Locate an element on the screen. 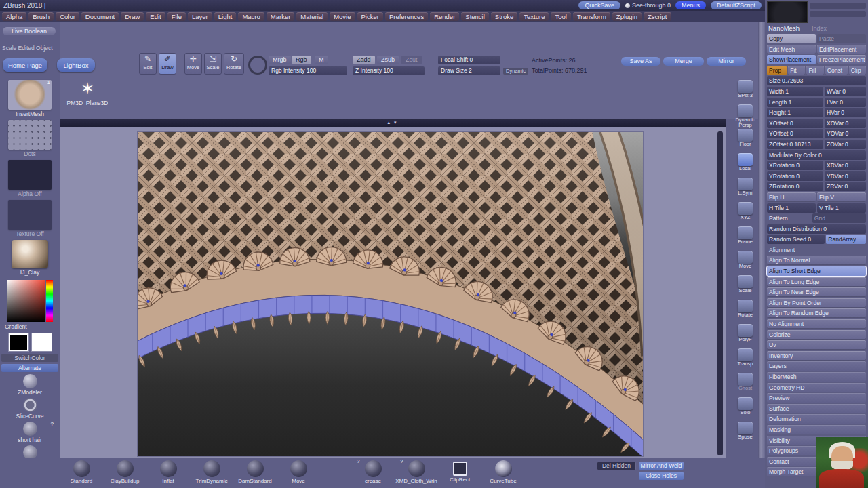 This screenshot has width=868, height=488. saturation-value-square is located at coordinates (26, 301).